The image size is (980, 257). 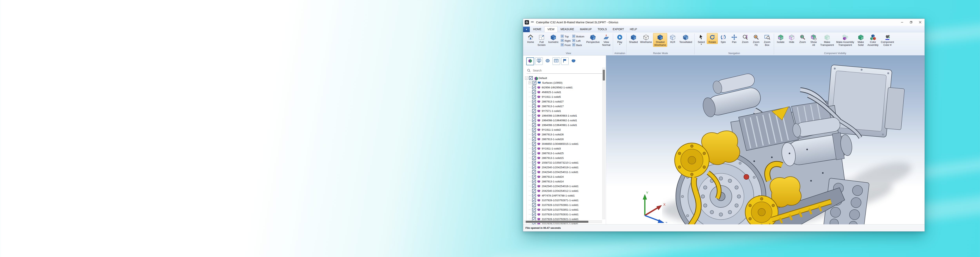 What do you see at coordinates (920, 22) in the screenshot?
I see `close-button` at bounding box center [920, 22].